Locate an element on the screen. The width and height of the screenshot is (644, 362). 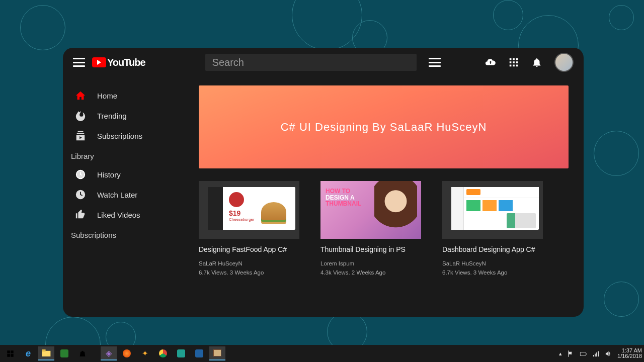
date-text: 1/16/2018 is located at coordinates (630, 356).